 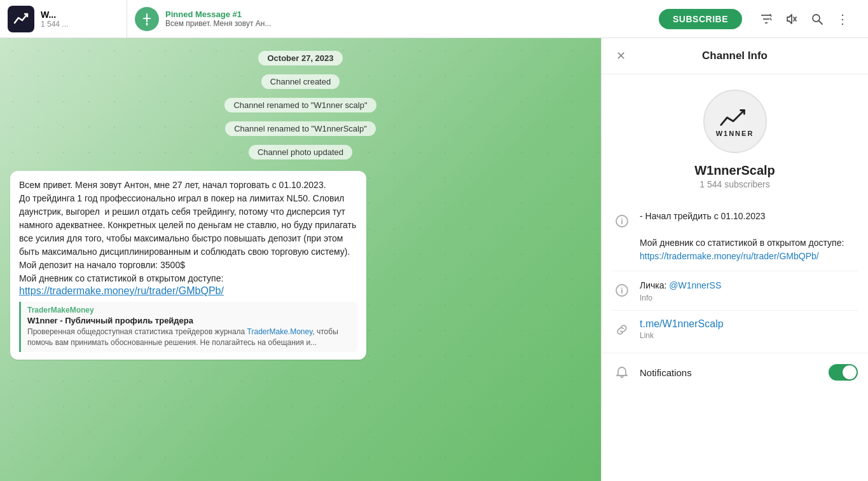 What do you see at coordinates (735, 184) in the screenshot?
I see `channel-subs-count: 1 544 subscribers` at bounding box center [735, 184].